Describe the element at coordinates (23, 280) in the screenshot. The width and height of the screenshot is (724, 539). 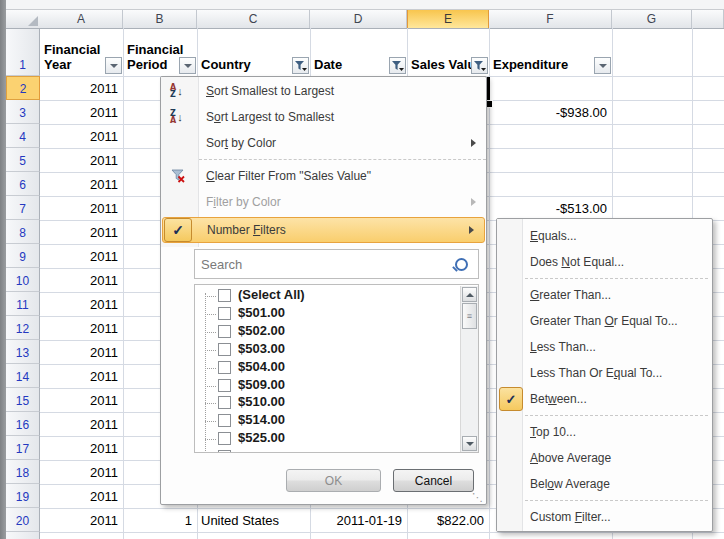
I see `row-header-10: 10` at that location.